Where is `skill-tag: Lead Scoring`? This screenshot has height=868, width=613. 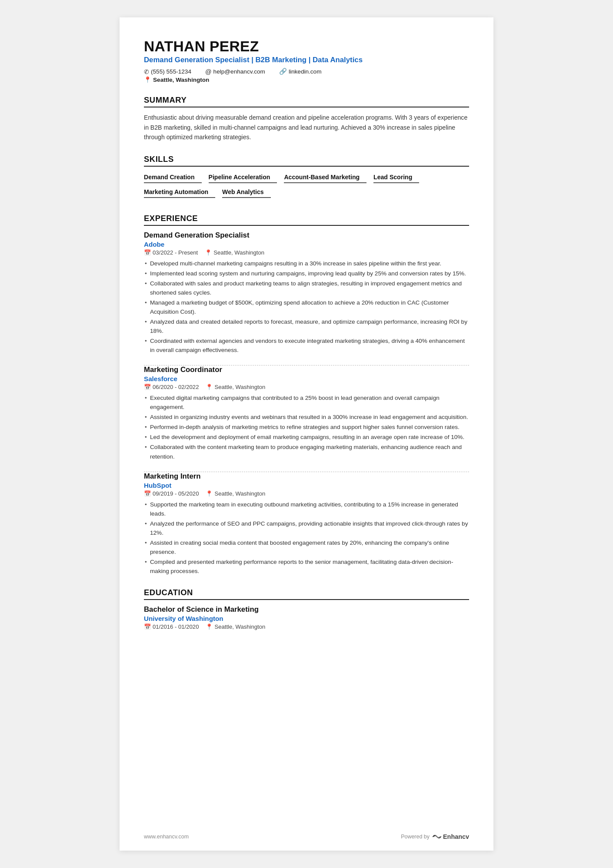 skill-tag: Lead Scoring is located at coordinates (396, 178).